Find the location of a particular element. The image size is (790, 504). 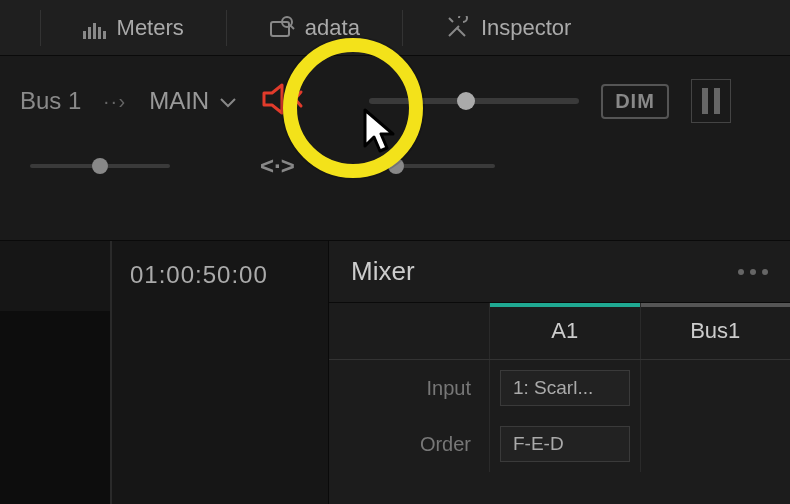

channel-bus1-label: Bus1 is located at coordinates (715, 331).